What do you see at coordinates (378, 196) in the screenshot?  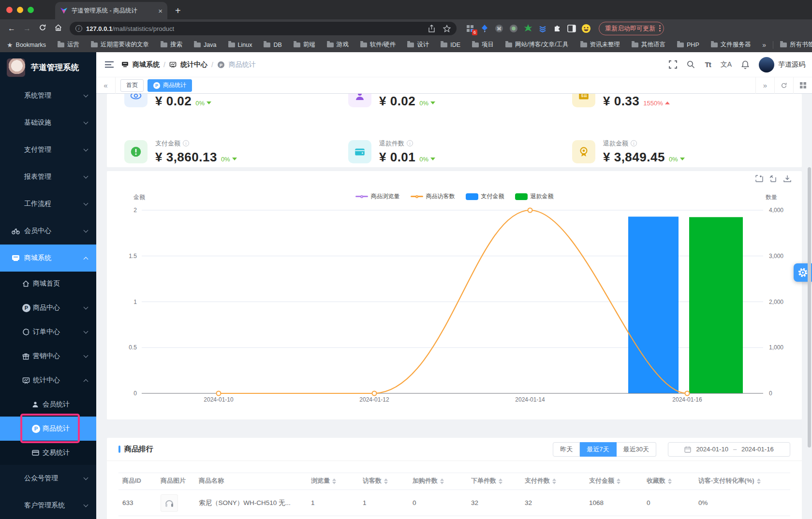 I see `legend-item-browse: 商品浏览量` at bounding box center [378, 196].